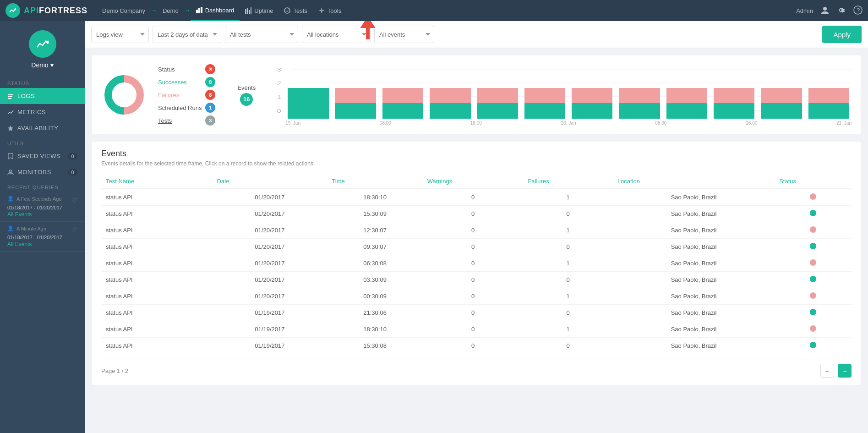  I want to click on sidebar-item-availability: AVAILABILITY, so click(42, 128).